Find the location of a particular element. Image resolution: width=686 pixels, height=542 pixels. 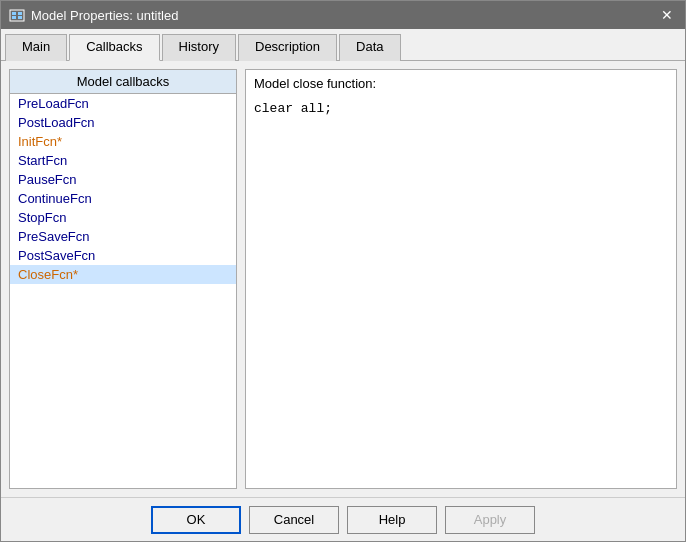

ok-button: OK is located at coordinates (196, 520).